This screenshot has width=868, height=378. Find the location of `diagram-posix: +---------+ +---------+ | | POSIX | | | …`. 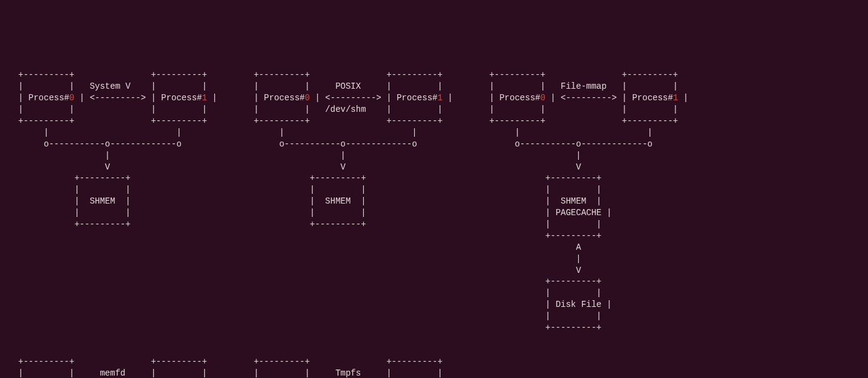

diagram-posix: +---------+ +---------+ | | POSIX | | | … is located at coordinates (354, 145).